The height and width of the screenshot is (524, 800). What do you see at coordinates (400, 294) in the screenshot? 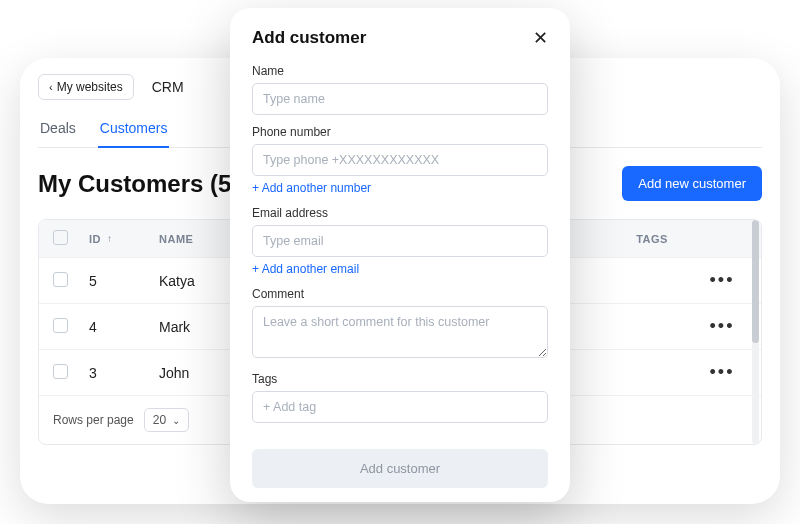
I see `comment-label: Comment` at bounding box center [400, 294].